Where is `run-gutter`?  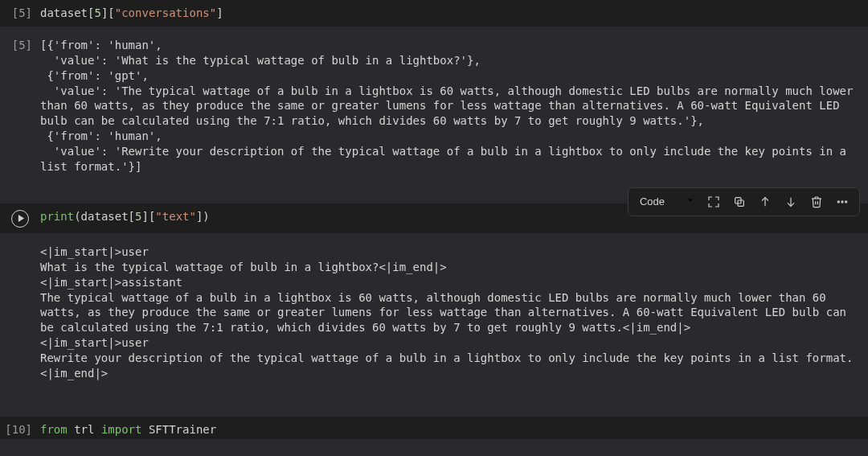
run-gutter is located at coordinates (20, 219).